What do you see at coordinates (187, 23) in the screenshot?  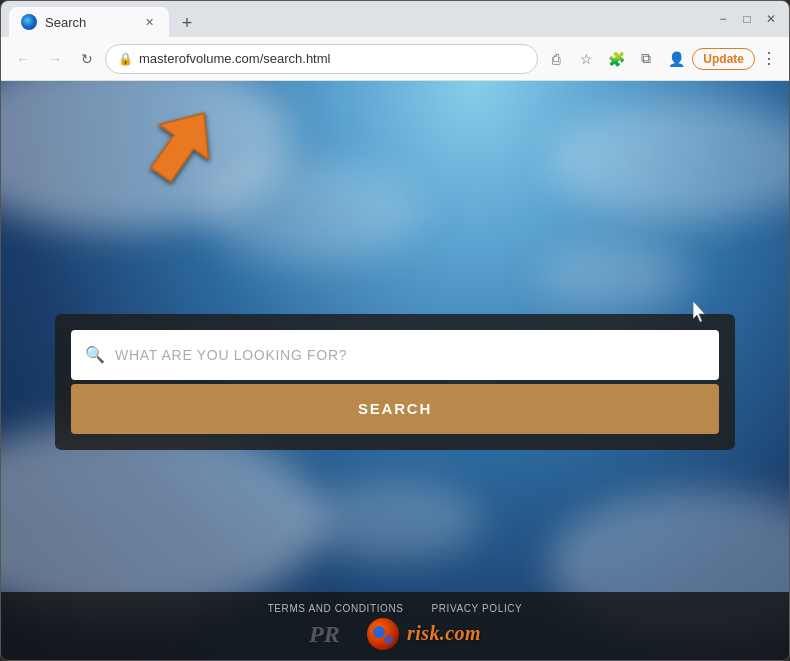 I see `new-tab-button: +` at bounding box center [187, 23].